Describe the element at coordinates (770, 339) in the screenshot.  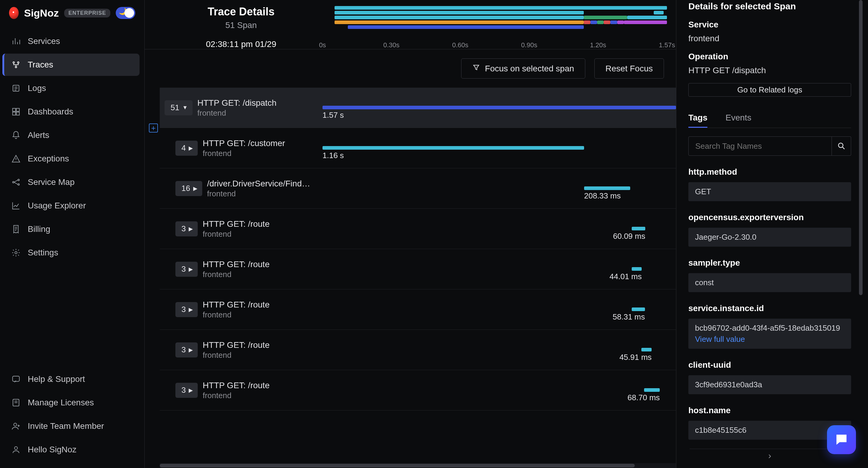
I see `view-full-value-link: View full value` at that location.